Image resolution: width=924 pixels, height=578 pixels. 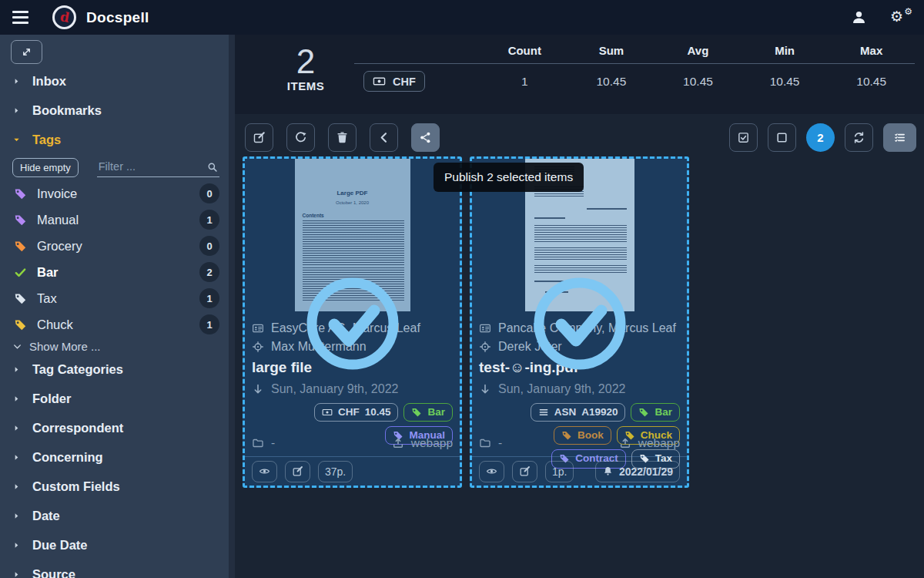 I want to click on column-header: Sum, so click(x=611, y=51).